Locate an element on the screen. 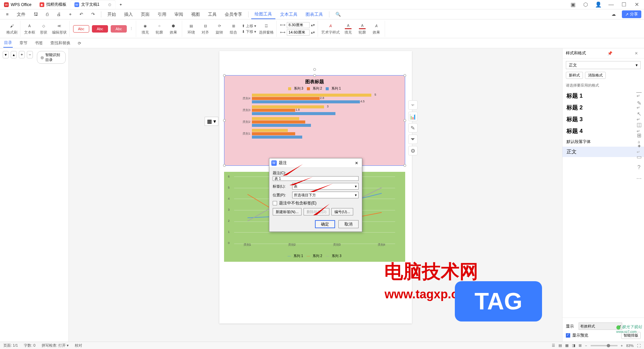 This screenshot has height=349, width=644. spellcheck-status: 拼写检查: 打开 ▾ is located at coordinates (55, 346).